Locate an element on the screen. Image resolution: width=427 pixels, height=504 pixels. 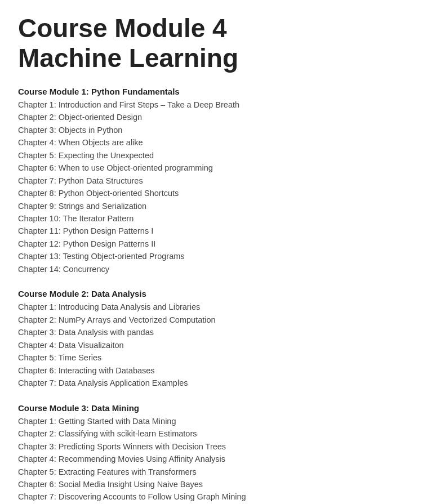
module-heading-3: Course Module 3: Data Mining is located at coordinates (214, 408).